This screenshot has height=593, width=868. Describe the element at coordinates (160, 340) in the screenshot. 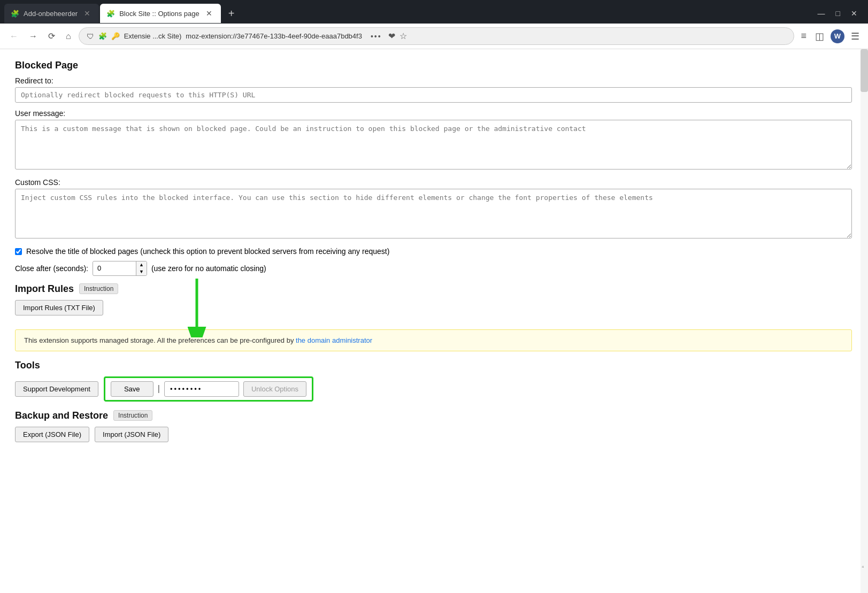

I see `info-banner-text-before: This extension supports managed storage.…` at that location.